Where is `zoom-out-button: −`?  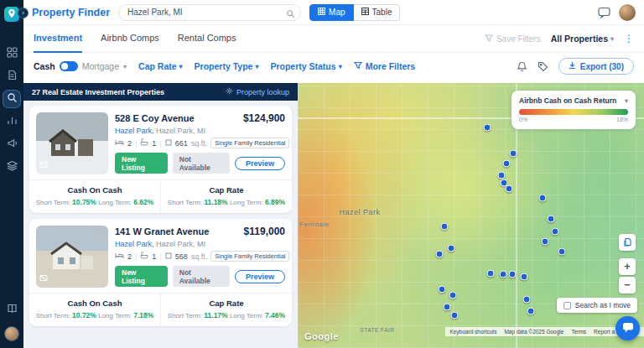
zoom-out-button: − is located at coordinates (627, 285).